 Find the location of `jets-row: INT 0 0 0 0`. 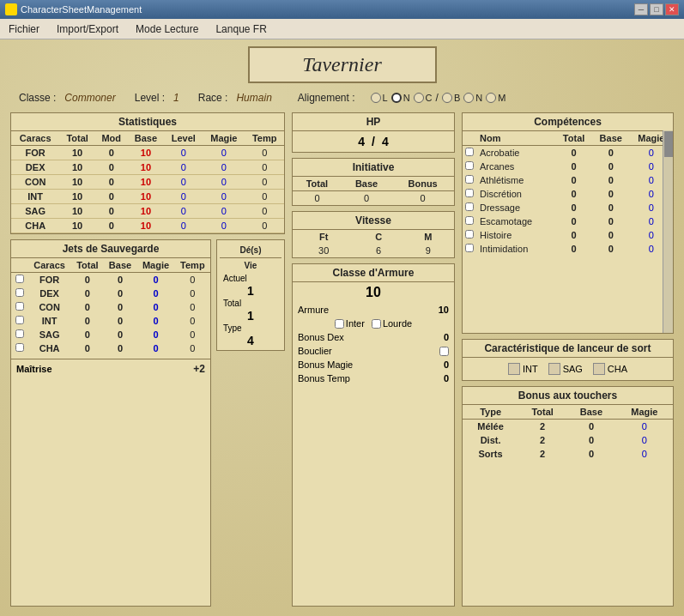

jets-row: INT 0 0 0 0 is located at coordinates (111, 321).